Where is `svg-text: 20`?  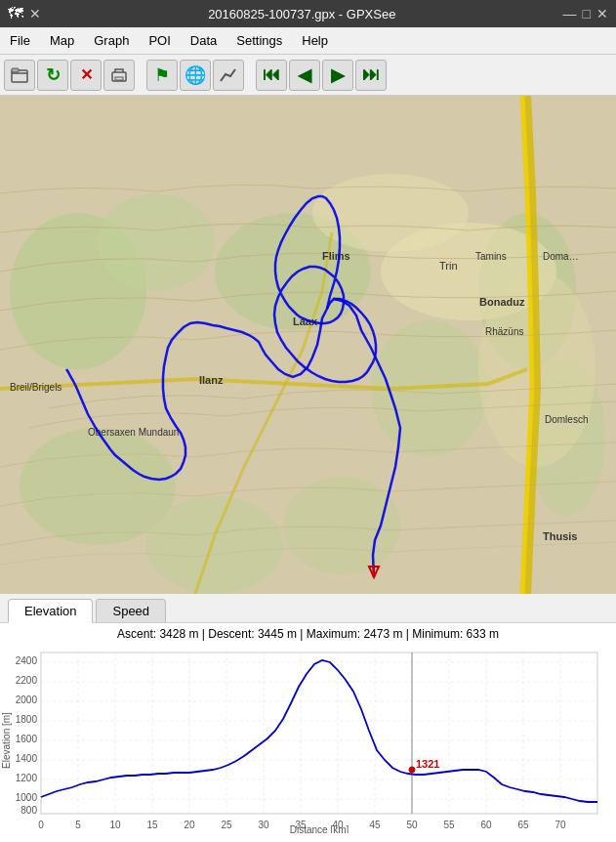 svg-text: 20 is located at coordinates (189, 824).